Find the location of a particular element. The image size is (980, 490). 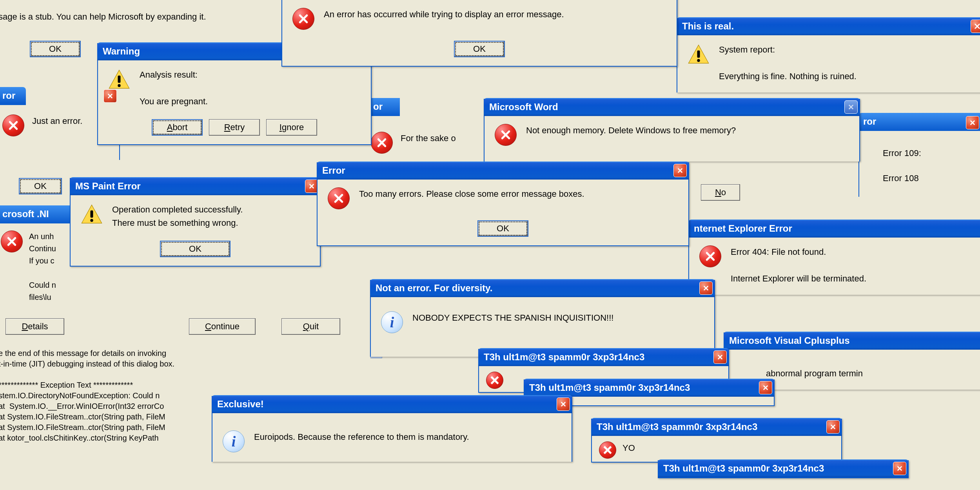

cpp-title: Microsoft Visual Cplusplus is located at coordinates (789, 341).